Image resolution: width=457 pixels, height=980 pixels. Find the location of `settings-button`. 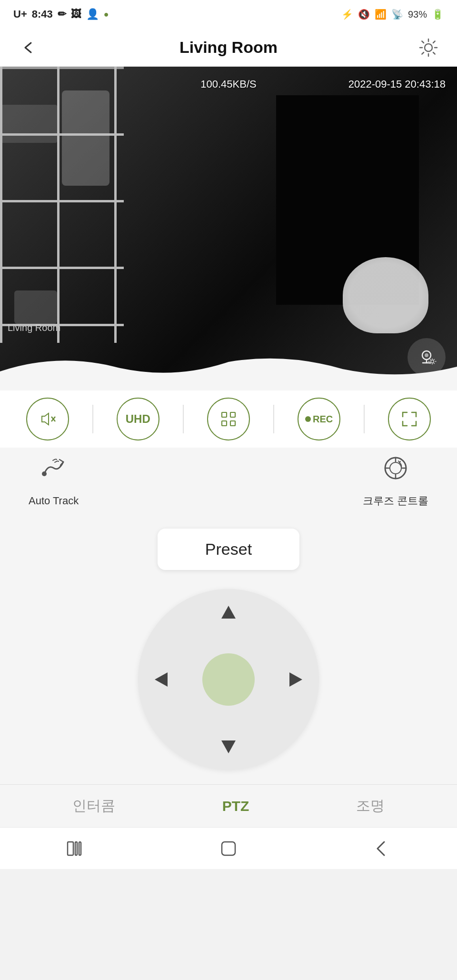

settings-button is located at coordinates (428, 48).